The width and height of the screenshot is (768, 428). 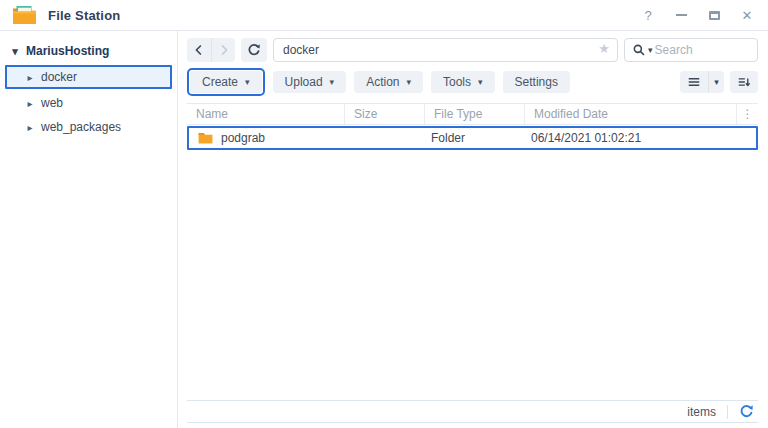 I want to click on table-row: podgrab Folder 06/14/2021 01:02:21, so click(x=472, y=138).